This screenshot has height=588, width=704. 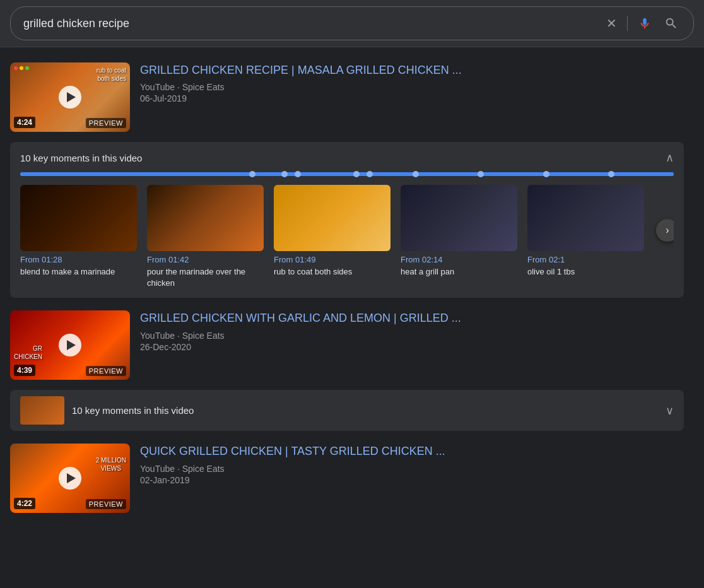 What do you see at coordinates (21, 68) in the screenshot?
I see `channel-badge` at bounding box center [21, 68].